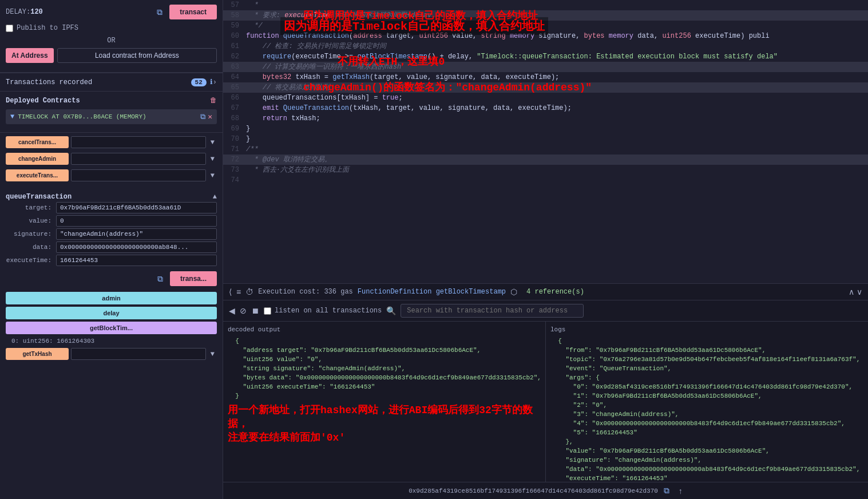 This screenshot has height=499, width=868. What do you see at coordinates (13, 117) in the screenshot?
I see `contract-expand-icon: ▼` at bounding box center [13, 117].